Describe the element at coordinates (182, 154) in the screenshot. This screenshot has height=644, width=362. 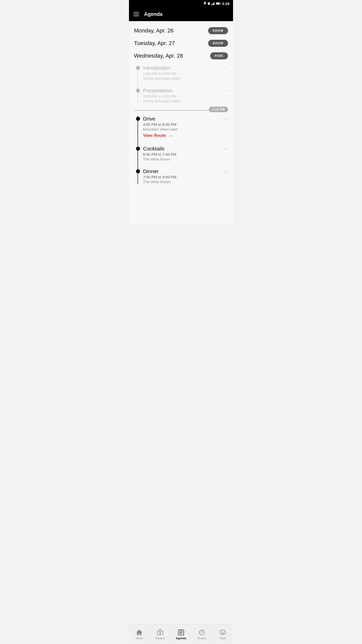
I see `event-cocktails-time: 6:00 PM to 7:00 PM` at that location.